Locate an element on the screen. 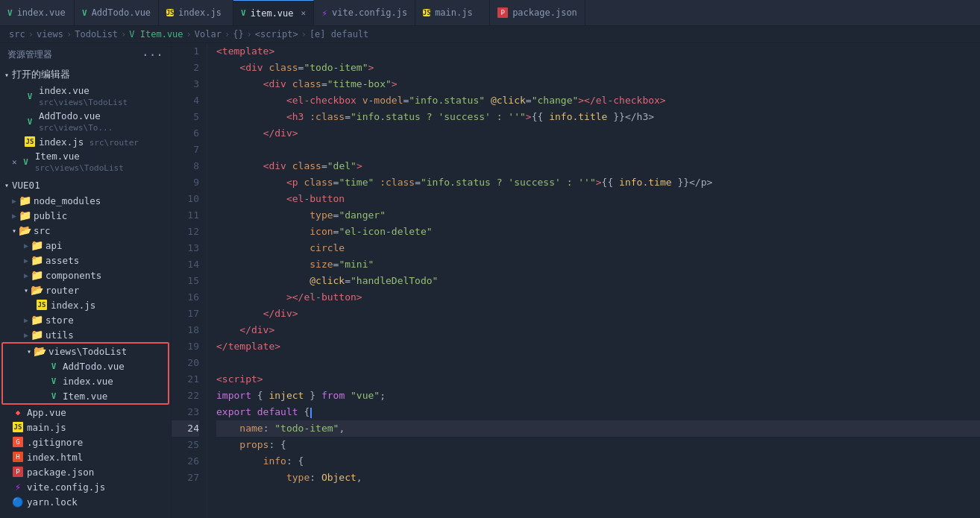 This screenshot has height=518, width=980. vue01-header: ▾ VUE01 is located at coordinates (85, 185).